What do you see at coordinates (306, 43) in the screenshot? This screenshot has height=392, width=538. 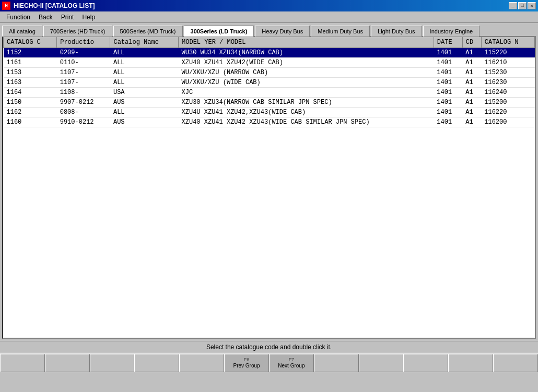 I see `col-model: MODEL YER / MODEL` at bounding box center [306, 43].